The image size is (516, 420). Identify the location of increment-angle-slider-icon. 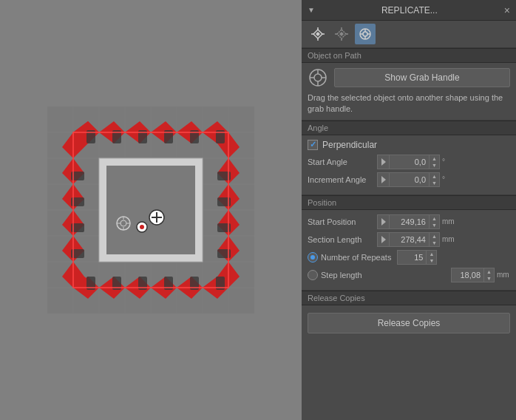
(383, 180).